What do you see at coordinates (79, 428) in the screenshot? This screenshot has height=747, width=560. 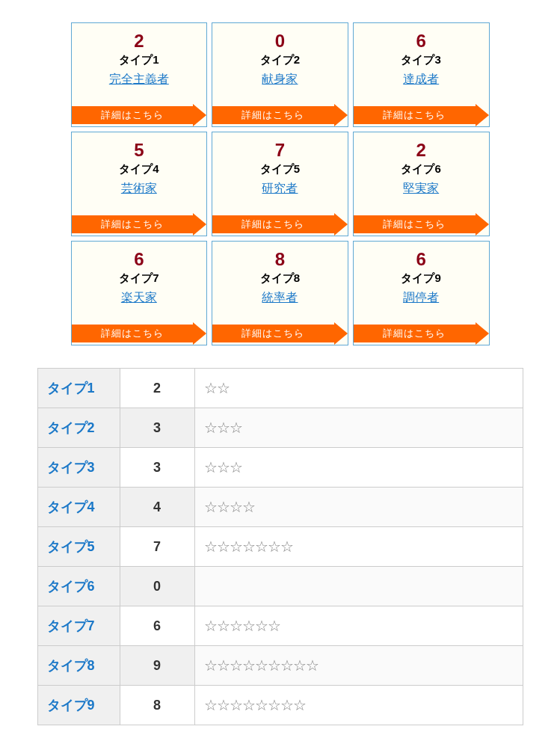 I see `row-type-label: タイプ2` at bounding box center [79, 428].